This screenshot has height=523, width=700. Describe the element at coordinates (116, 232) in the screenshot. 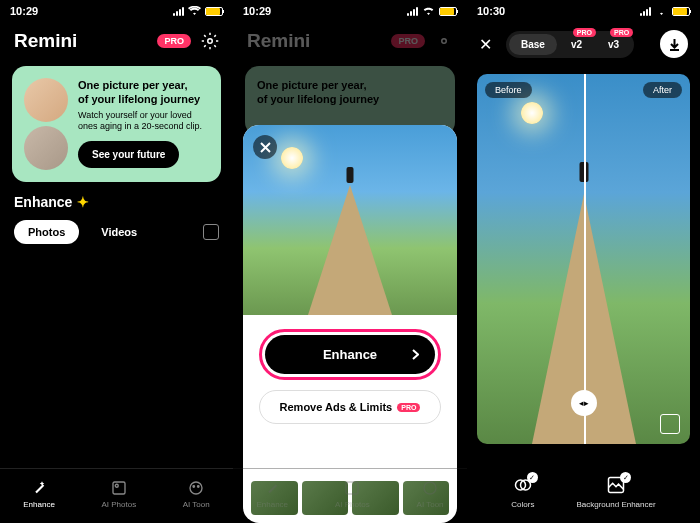

I see `media-tabs: Photos Videos` at that location.